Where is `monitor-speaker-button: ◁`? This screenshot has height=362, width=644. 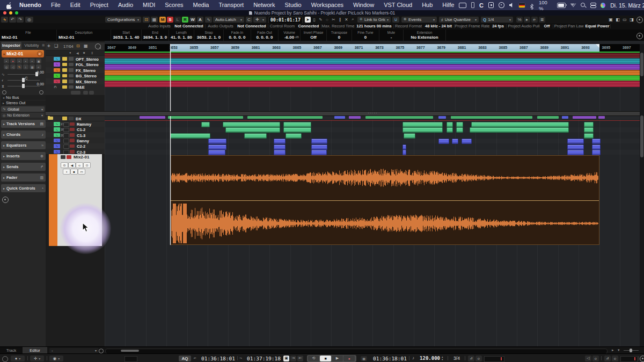 monitor-speaker-button: ◁ is located at coordinates (13, 67).